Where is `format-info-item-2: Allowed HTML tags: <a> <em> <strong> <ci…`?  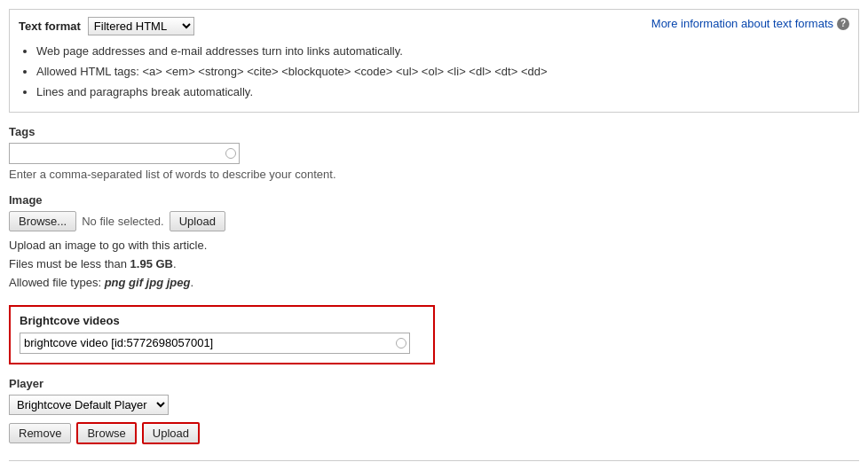
format-info-item-2: Allowed HTML tags: <a> <em> <strong> <ci… is located at coordinates (443, 73).